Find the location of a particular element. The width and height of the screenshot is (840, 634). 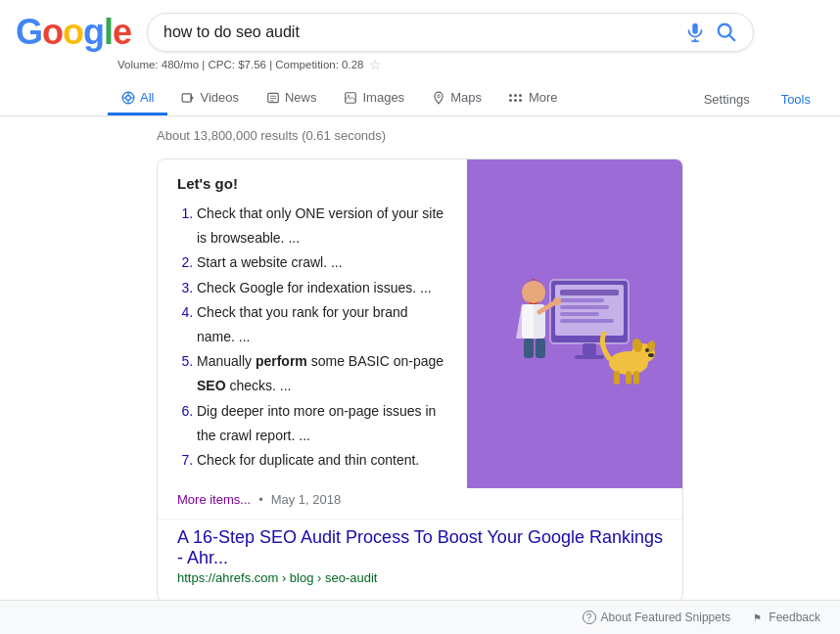

tab-all-label: All is located at coordinates (147, 98).